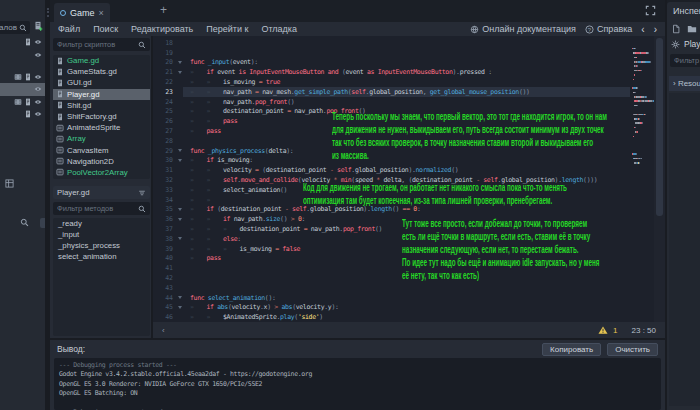 The height and width of the screenshot is (410, 700). I want to click on online-docs-button: Онлайн документация, so click(523, 29).